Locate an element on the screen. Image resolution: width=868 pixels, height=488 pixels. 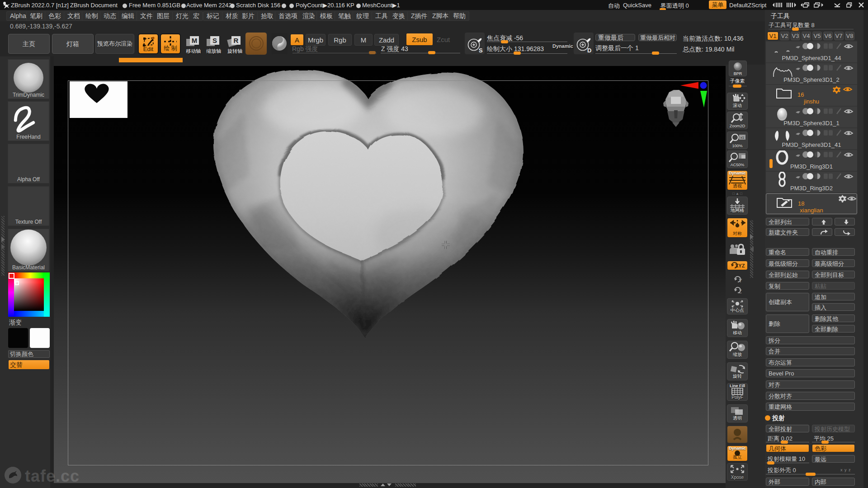
svg-text: M is located at coordinates (194, 41).